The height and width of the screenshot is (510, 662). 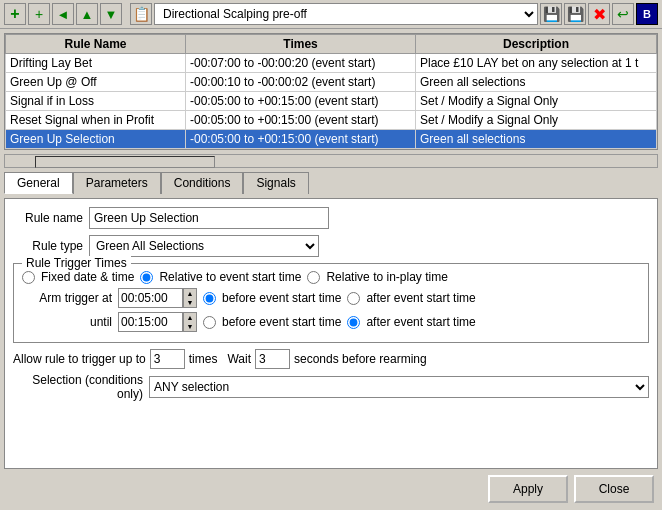 What do you see at coordinates (599, 14) in the screenshot?
I see `delete-button: ✖` at bounding box center [599, 14].